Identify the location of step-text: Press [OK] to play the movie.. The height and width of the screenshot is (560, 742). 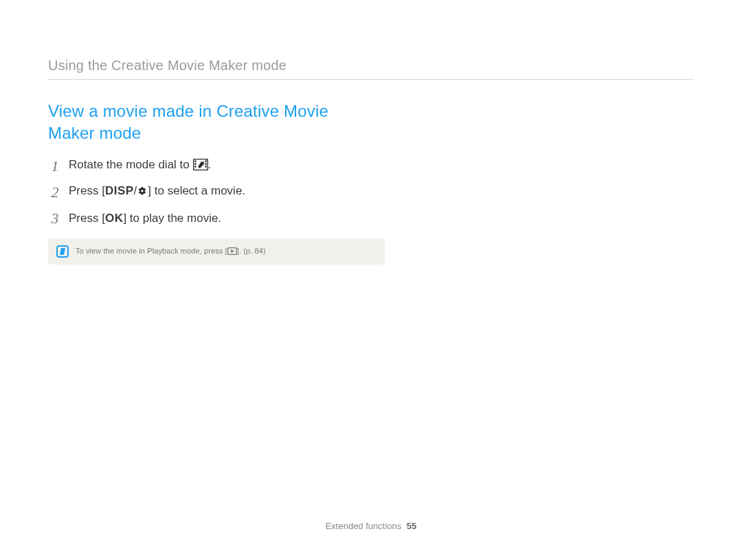
(145, 219).